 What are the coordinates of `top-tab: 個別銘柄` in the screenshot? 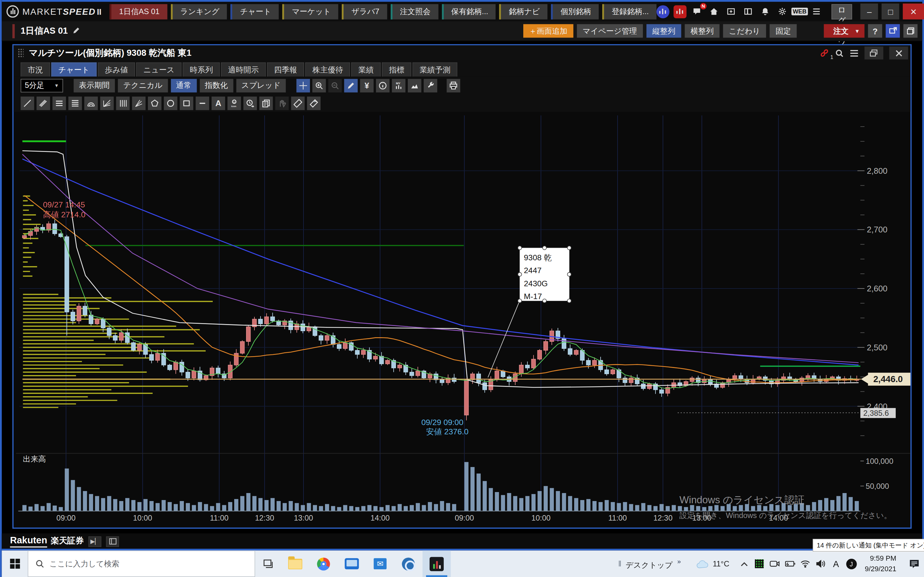 It's located at (575, 11).